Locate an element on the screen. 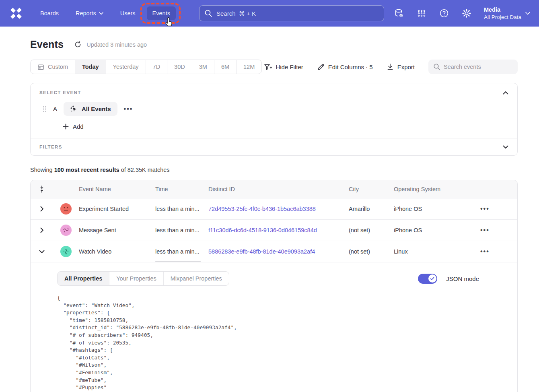 This screenshot has height=392, width=539. hide-filter-label: Hide Filter is located at coordinates (289, 67).